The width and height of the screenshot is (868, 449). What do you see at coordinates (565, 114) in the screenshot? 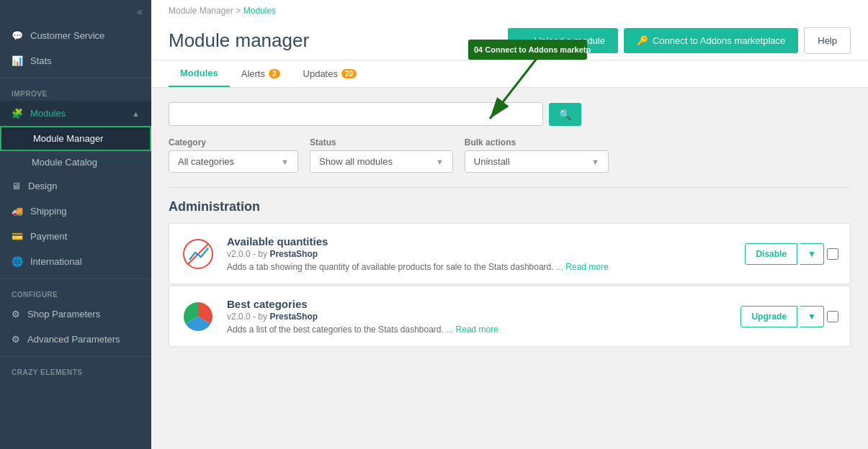
I see `search-button: 🔍` at bounding box center [565, 114].